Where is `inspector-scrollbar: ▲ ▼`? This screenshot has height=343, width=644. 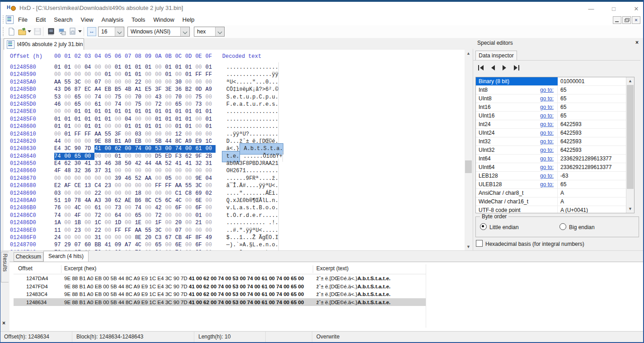
inspector-scrollbar: ▲ ▼ is located at coordinates (630, 145).